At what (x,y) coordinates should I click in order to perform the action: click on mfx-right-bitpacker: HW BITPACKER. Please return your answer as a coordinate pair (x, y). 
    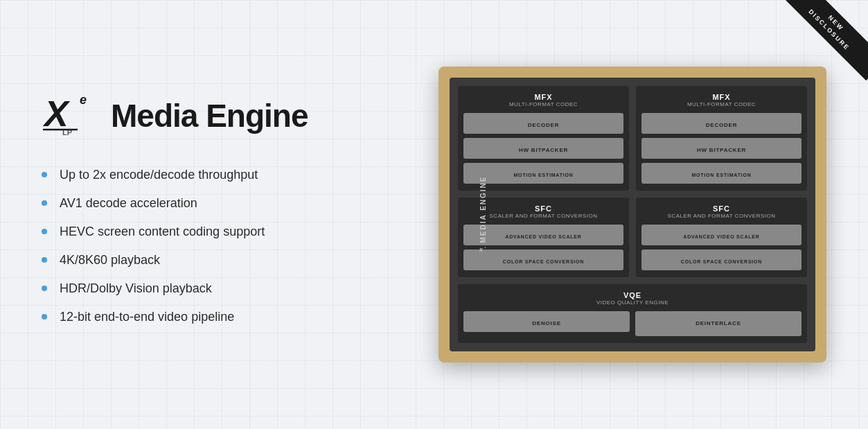
    Looking at the image, I should click on (722, 148).